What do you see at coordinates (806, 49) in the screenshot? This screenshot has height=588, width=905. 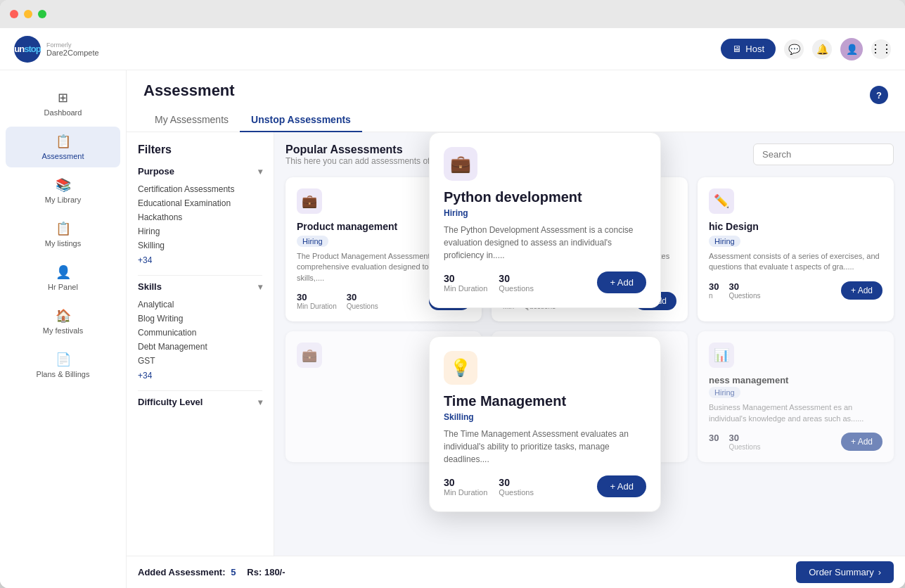 I see `topnav-right: 🖥 Host 💬 🔔 👤 ⋮⋮` at bounding box center [806, 49].